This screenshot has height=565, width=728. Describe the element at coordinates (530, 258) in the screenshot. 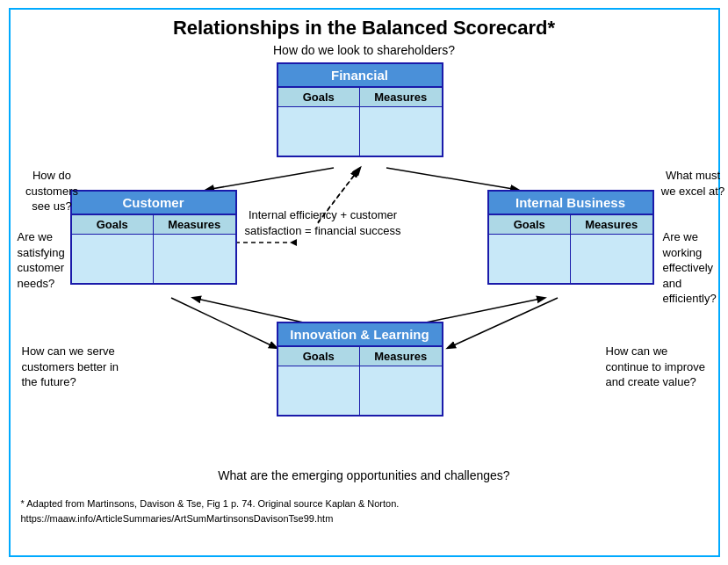

I see `internal-body-col1` at that location.